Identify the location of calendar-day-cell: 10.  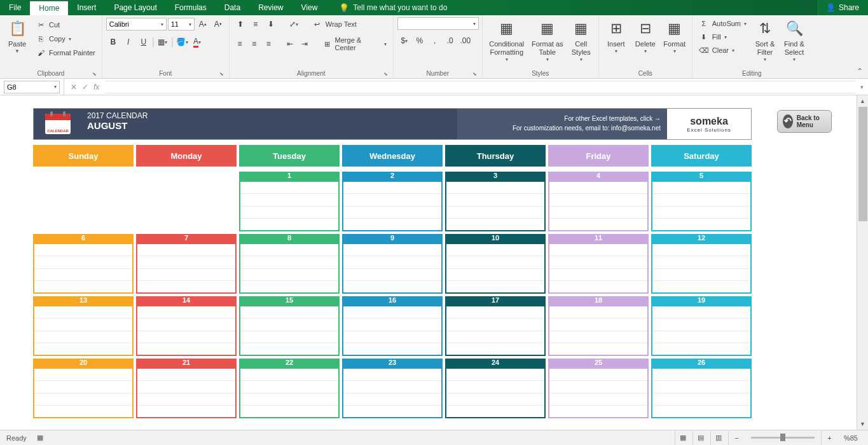
(495, 264).